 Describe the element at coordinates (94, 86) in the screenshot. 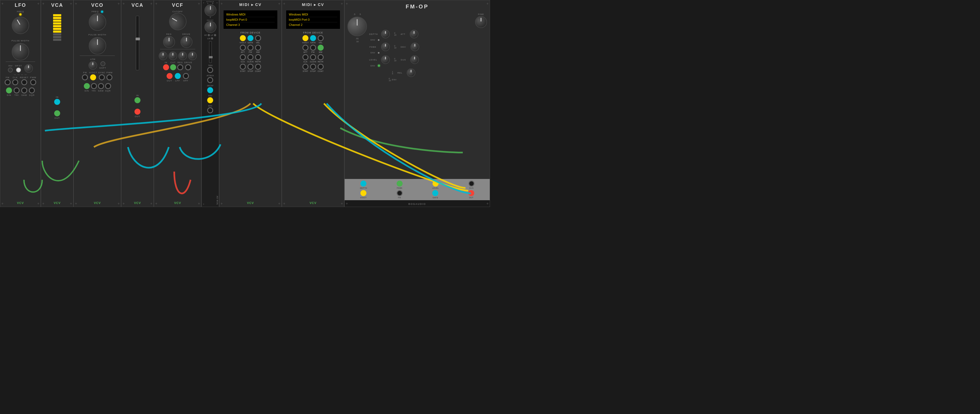

I see `vco-tri-port` at that location.